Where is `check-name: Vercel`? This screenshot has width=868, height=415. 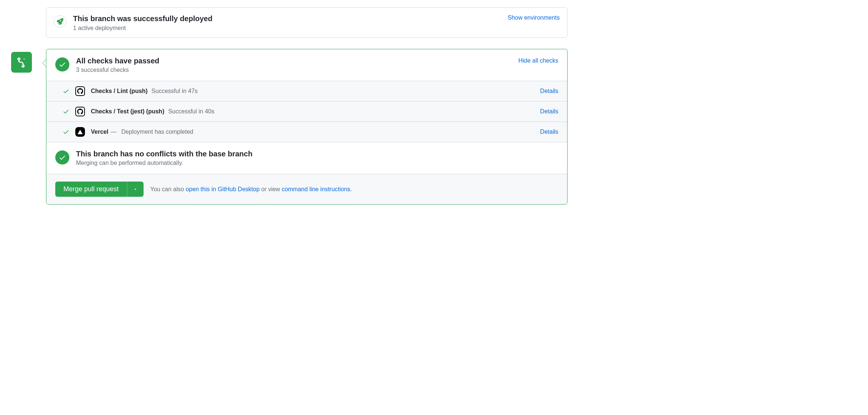
check-name: Vercel is located at coordinates (99, 132).